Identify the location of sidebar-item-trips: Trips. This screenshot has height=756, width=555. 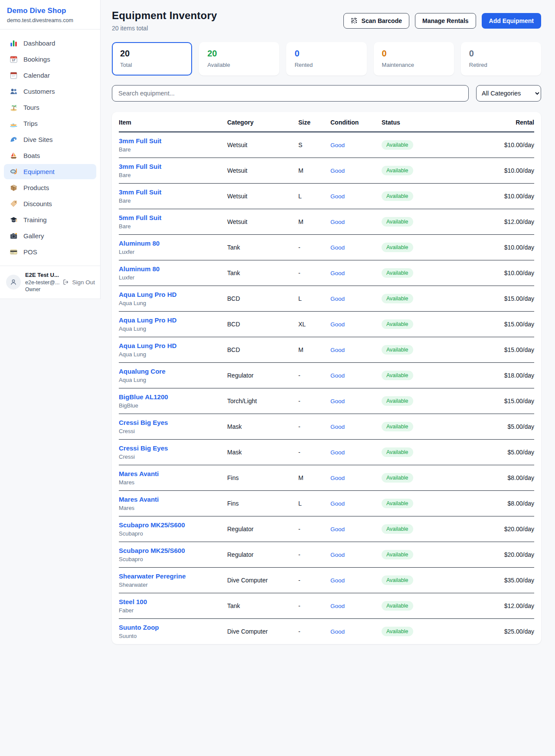
(50, 123).